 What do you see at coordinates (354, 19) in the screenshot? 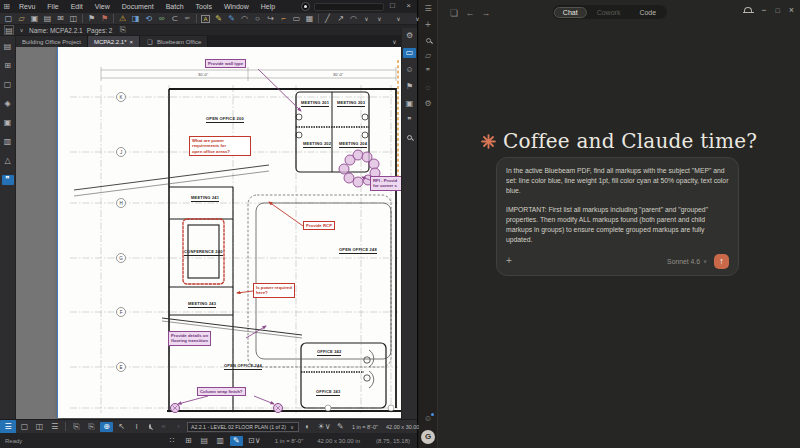
I see `arc-icon: ◠` at bounding box center [354, 19].